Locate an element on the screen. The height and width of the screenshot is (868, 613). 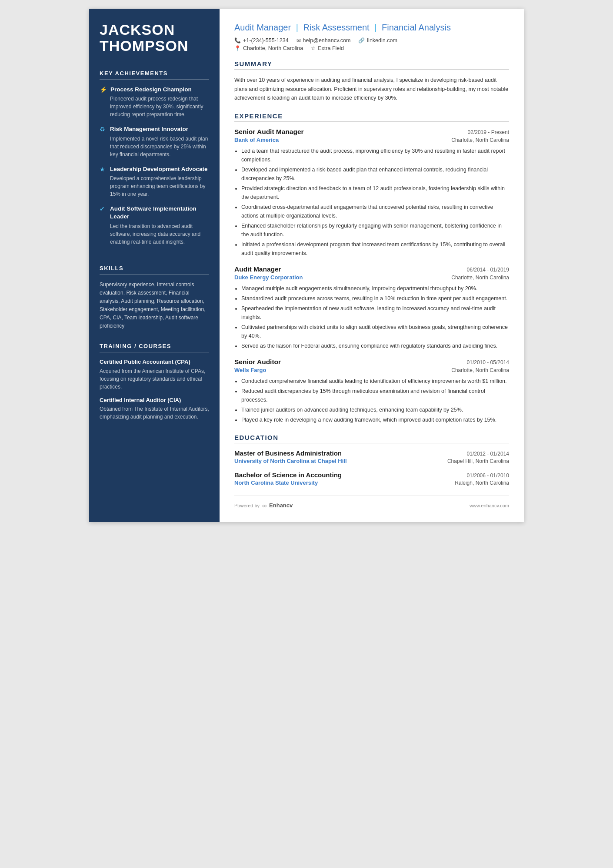
achievement-title: Leadership Development Advocate is located at coordinates (159, 169).